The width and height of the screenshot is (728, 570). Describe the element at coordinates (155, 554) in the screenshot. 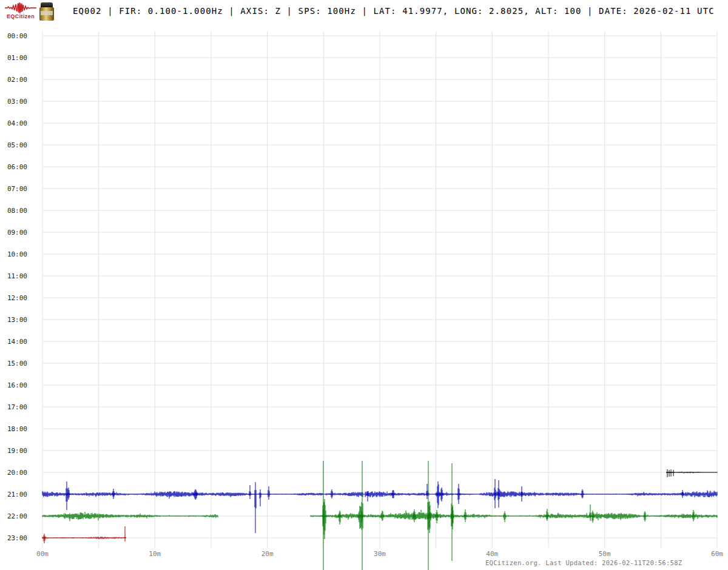

I see `minute-label: 10m` at that location.